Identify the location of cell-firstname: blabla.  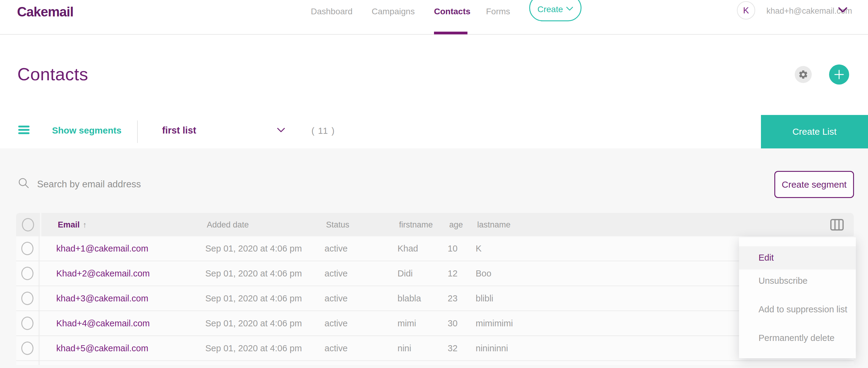
(409, 299).